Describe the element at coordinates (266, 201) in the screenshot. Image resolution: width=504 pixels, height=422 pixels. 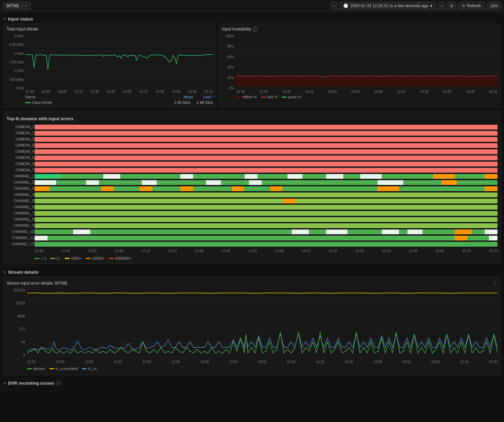
I see `stream-bar-channel5` at that location.